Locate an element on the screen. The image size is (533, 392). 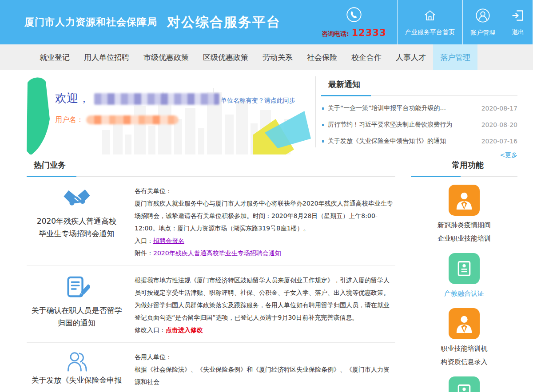
notice-date: 2020-07-16 is located at coordinates (499, 141).